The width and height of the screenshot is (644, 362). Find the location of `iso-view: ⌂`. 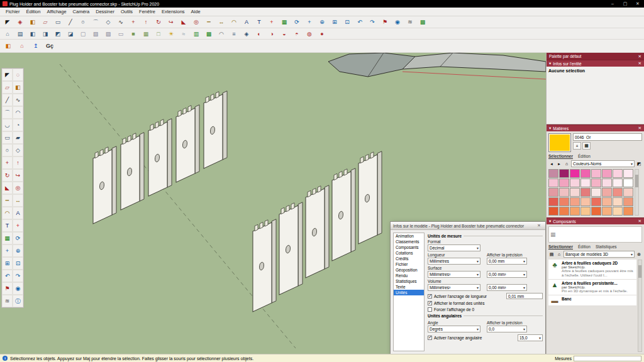

iso-view: ⌂ is located at coordinates (8, 34).